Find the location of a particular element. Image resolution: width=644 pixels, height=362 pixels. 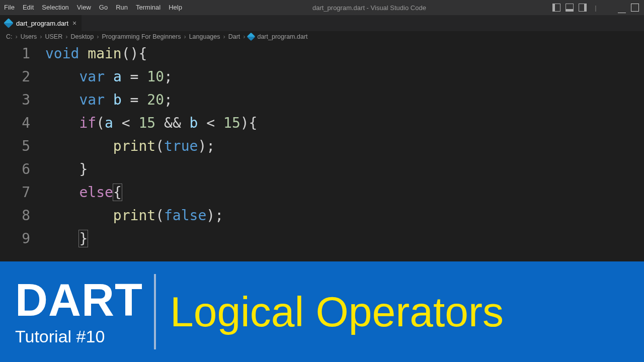

breadcrumb-segment: Users is located at coordinates (29, 37).